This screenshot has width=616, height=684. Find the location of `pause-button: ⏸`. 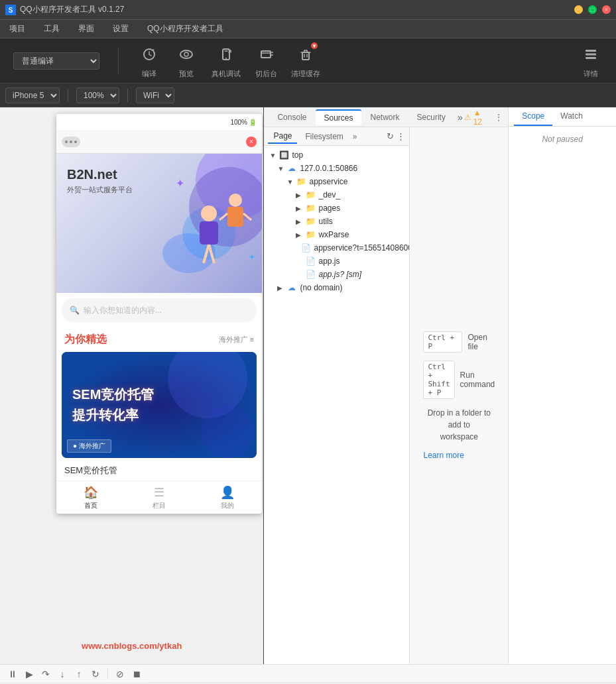

pause-button: ⏸ is located at coordinates (13, 674).